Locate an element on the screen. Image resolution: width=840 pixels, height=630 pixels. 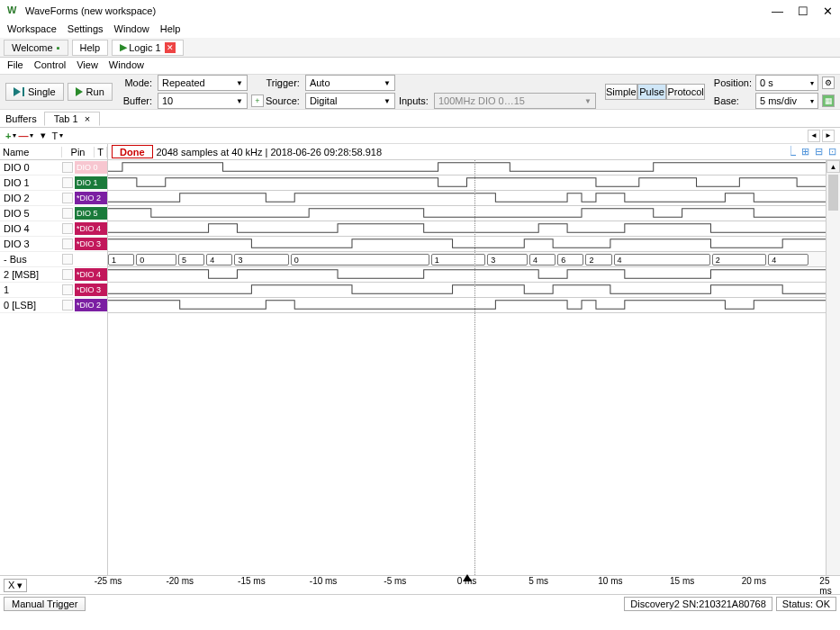
device-status: Discovery2 SN:210321A80768 is located at coordinates (698, 604).